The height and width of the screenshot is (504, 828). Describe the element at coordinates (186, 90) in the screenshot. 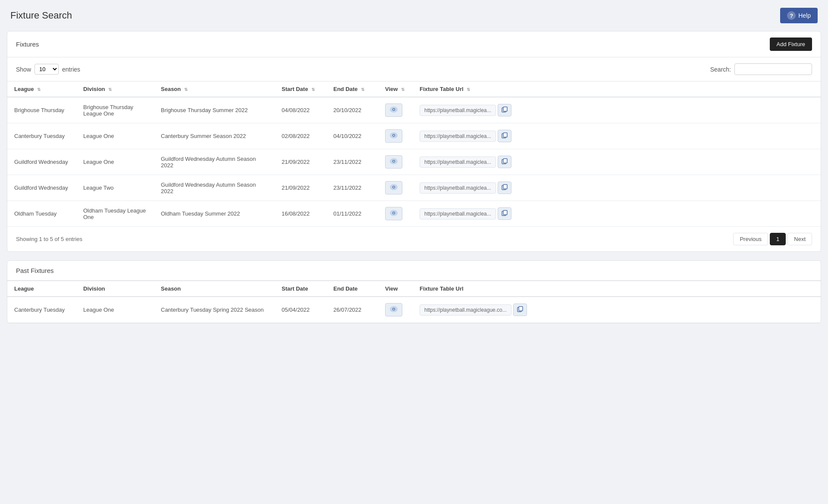

I see `sort-icon-season: ⇅` at that location.